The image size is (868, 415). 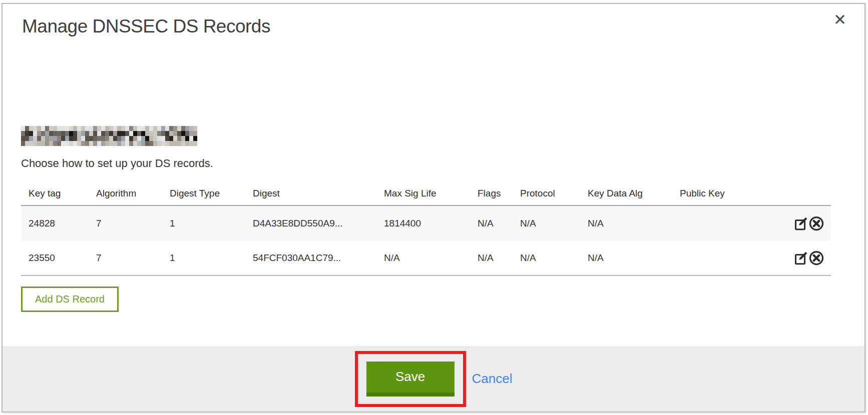 What do you see at coordinates (547, 194) in the screenshot?
I see `col-header-protocol: Protocol` at bounding box center [547, 194].